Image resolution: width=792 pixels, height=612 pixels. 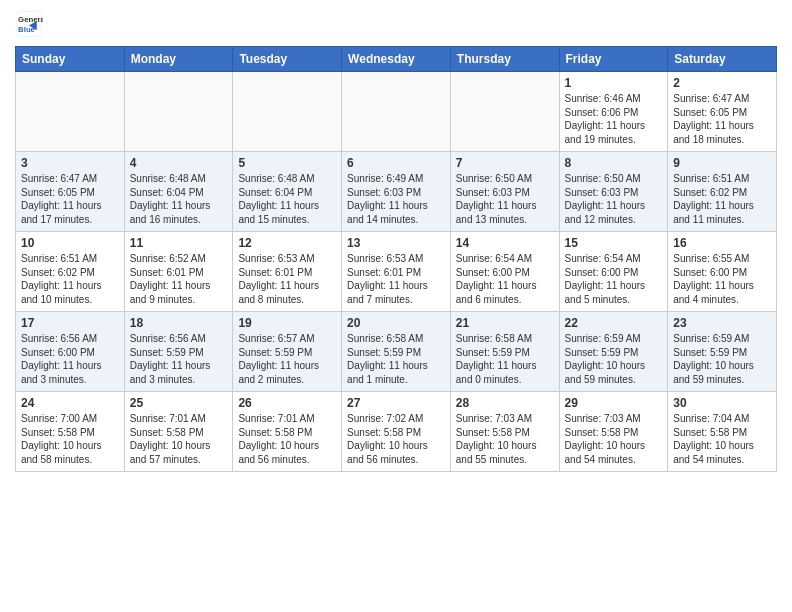 I want to click on calendar-cell: 3Sunrise: 6:47 AMSunset: 6:05 PMDaylight…, so click(x=70, y=192).